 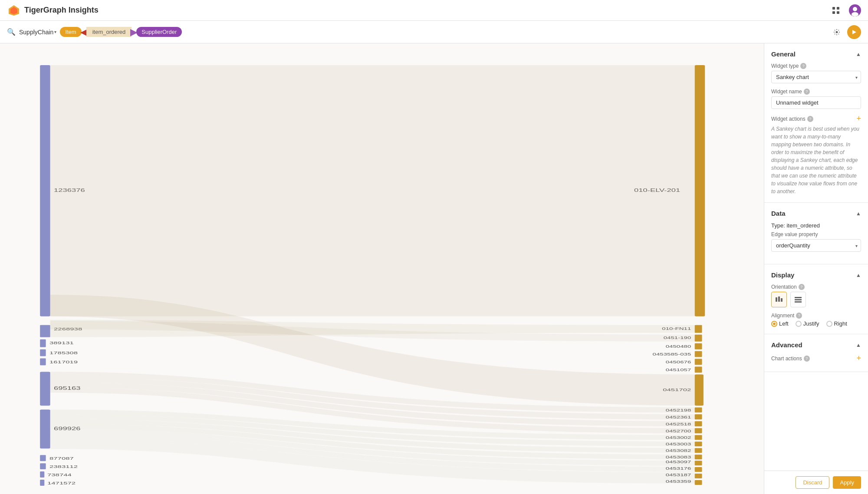 What do you see at coordinates (837, 324) in the screenshot?
I see `alignment-right-option: Right` at bounding box center [837, 324].